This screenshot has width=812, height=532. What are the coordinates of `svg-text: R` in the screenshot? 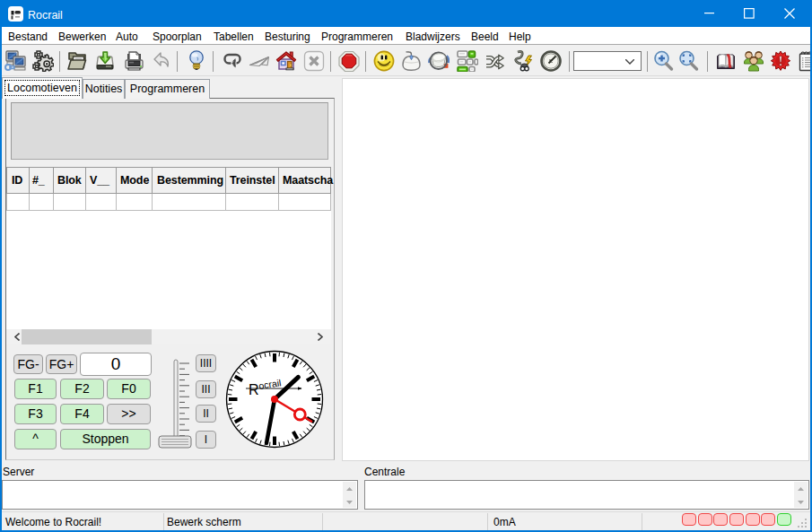 It's located at (254, 389).